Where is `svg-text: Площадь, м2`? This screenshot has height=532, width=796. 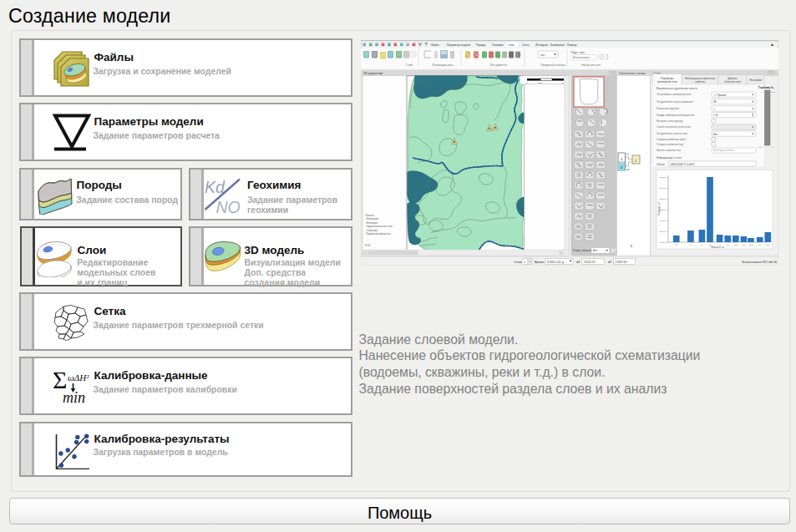 svg-text: Площадь, м2 is located at coordinates (659, 209).